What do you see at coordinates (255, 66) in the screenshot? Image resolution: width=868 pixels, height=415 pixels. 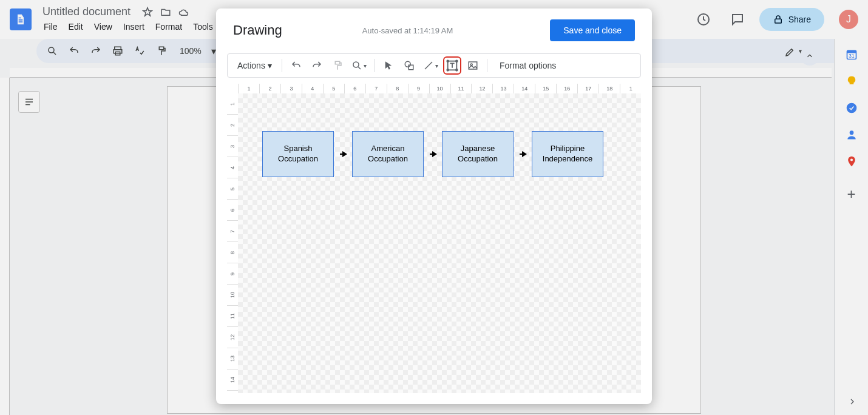 I see `actions-menu: Actions ▾` at bounding box center [255, 66].